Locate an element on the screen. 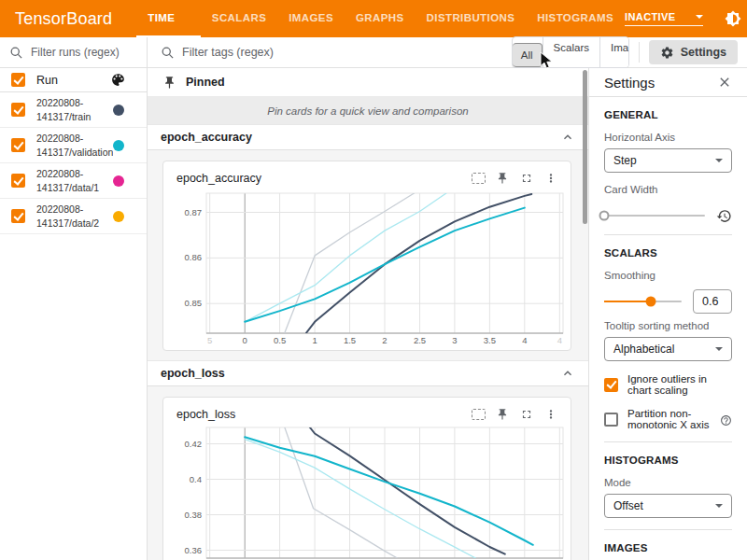 The height and width of the screenshot is (560, 747). svg-text: 3.5 is located at coordinates (489, 340).